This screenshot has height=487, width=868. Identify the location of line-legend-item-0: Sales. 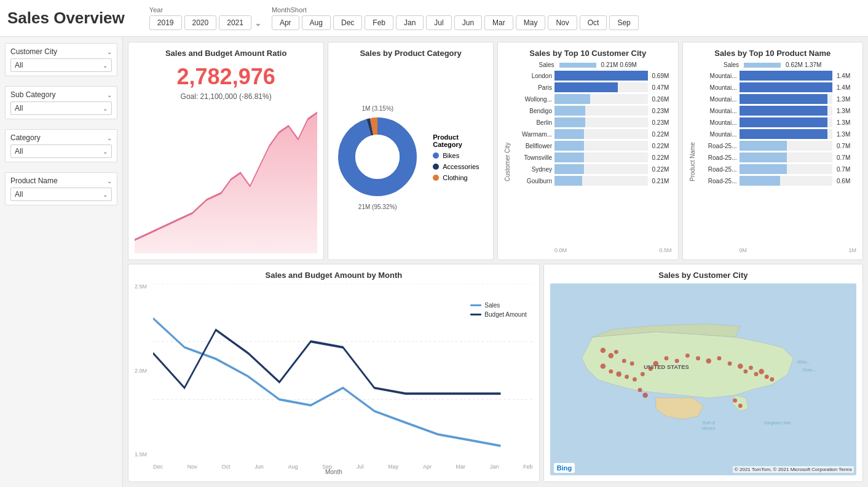
(498, 305).